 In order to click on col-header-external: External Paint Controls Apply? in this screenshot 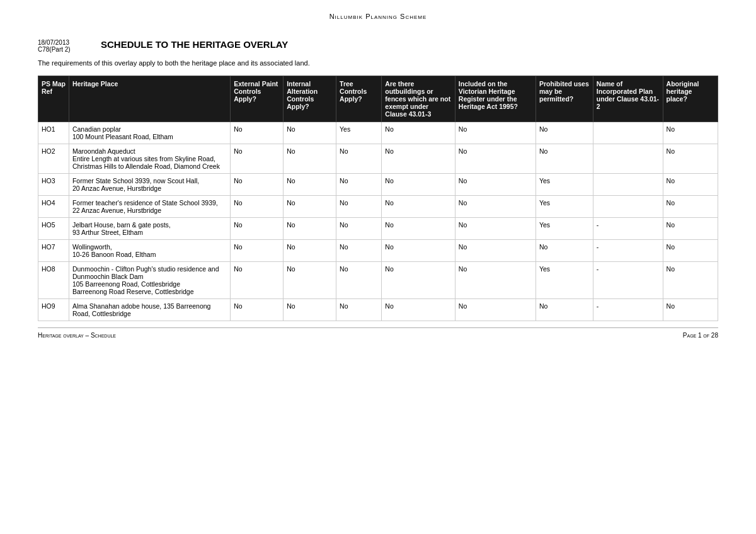, I will do `click(257, 99)`.